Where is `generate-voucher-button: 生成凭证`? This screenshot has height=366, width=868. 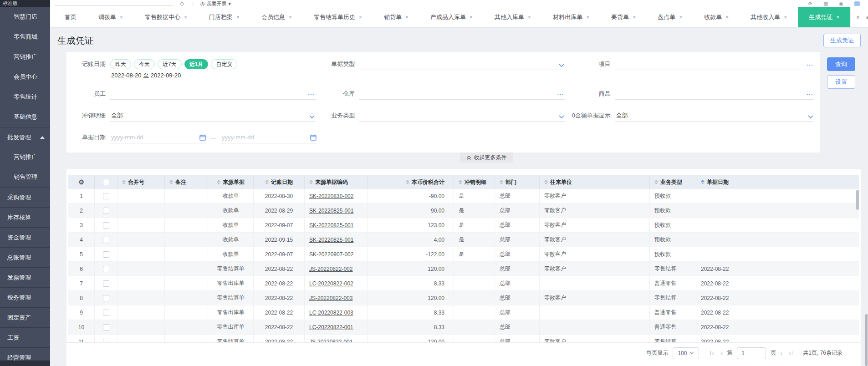 generate-voucher-button: 生成凭证 is located at coordinates (842, 41).